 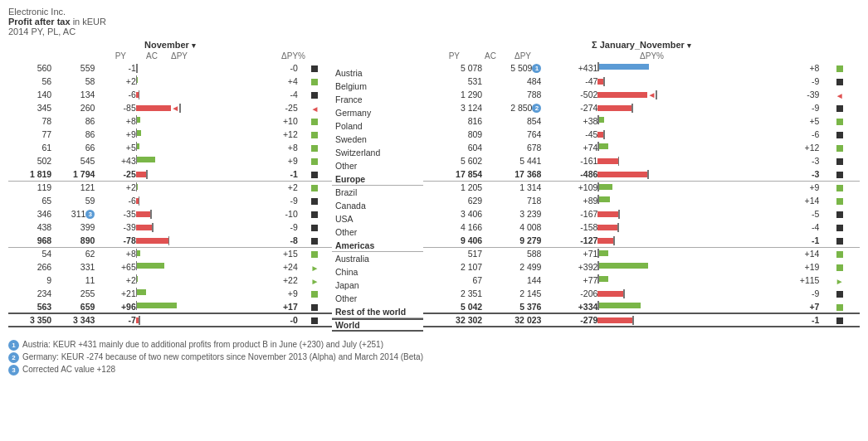 I want to click on table-row: 3 124 2 8502 -274 -9, so click(x=641, y=108).